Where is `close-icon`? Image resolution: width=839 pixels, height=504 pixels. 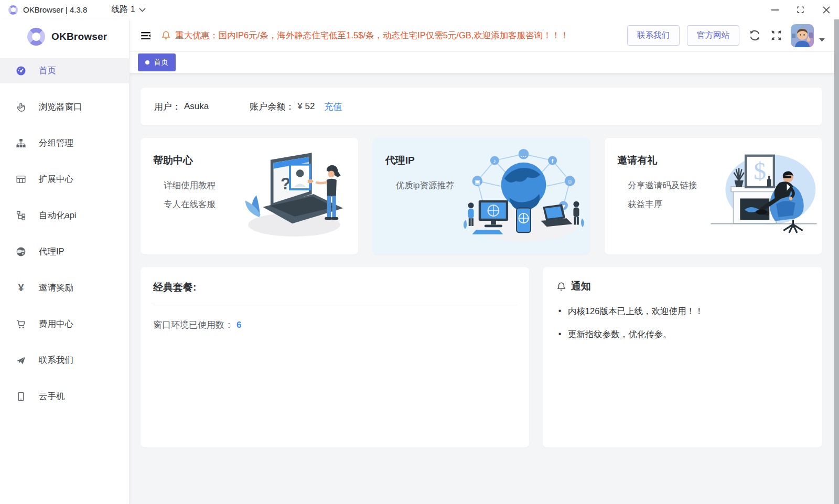 close-icon is located at coordinates (826, 10).